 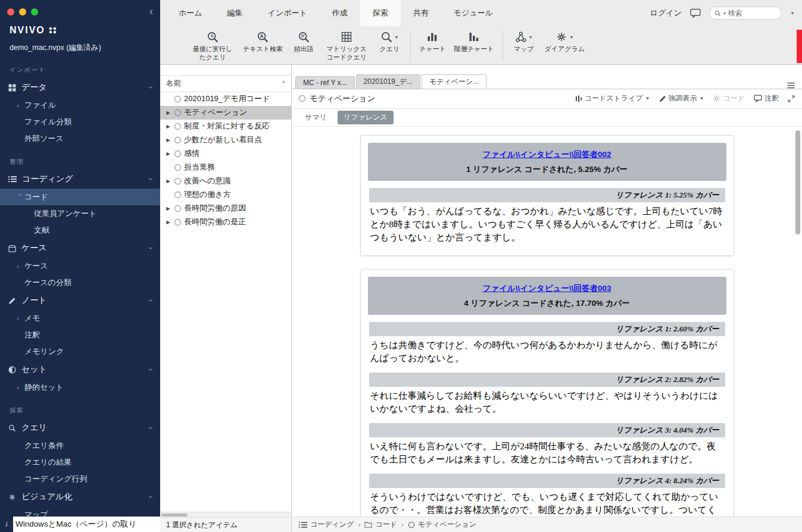 What do you see at coordinates (11, 12) in the screenshot?
I see `close-window-button` at bounding box center [11, 12].